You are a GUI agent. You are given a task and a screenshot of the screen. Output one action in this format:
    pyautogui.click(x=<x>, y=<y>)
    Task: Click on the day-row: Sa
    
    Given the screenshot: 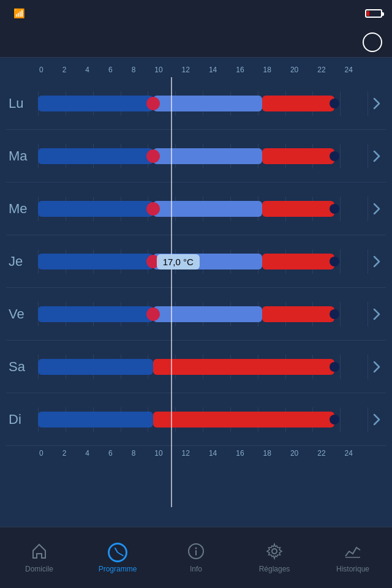 What is the action you would take?
    pyautogui.click(x=196, y=367)
    